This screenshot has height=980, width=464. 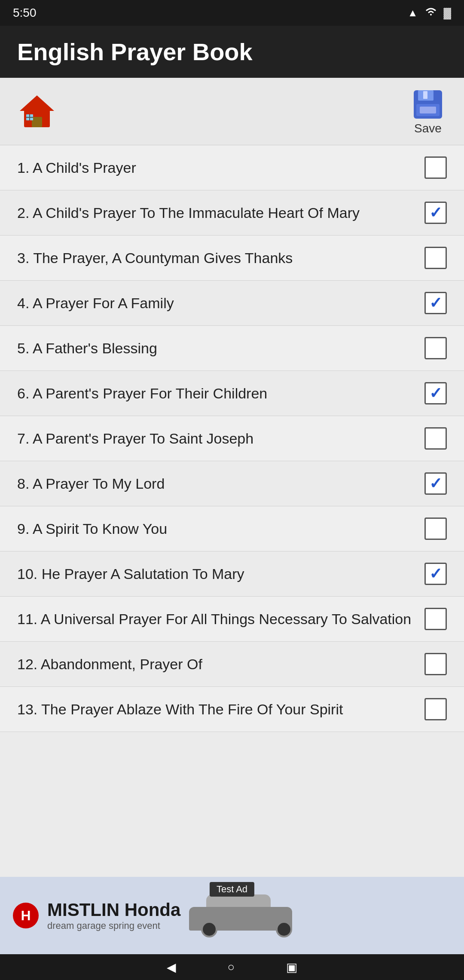 I want to click on item-text: 2. A Child's Prayer To The Immaculate He…, so click(x=221, y=213).